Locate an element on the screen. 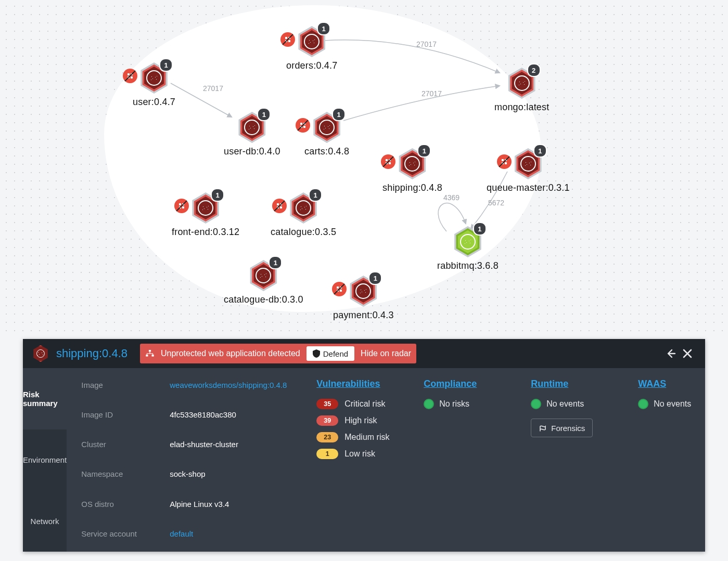 This screenshot has height=561, width=728. back-button is located at coordinates (671, 354).